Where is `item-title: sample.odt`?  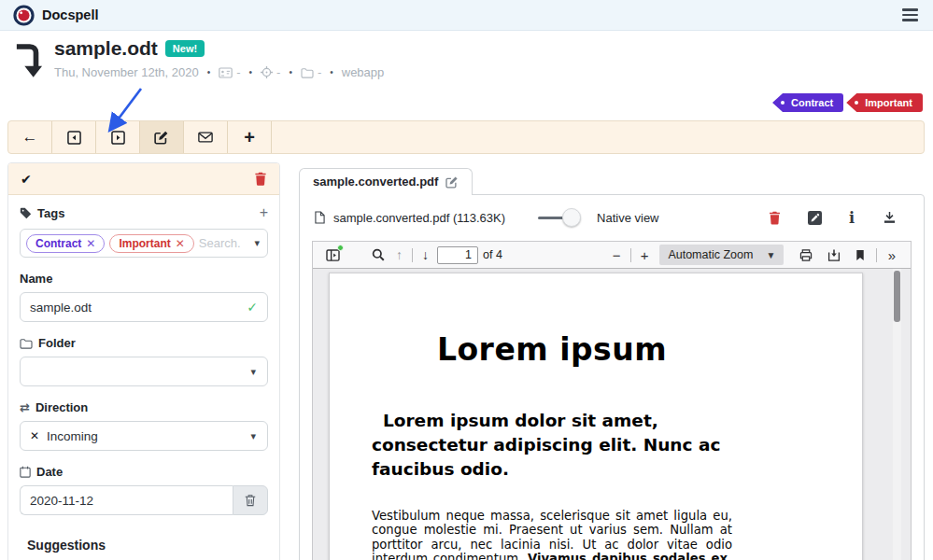
item-title: sample.odt is located at coordinates (106, 49).